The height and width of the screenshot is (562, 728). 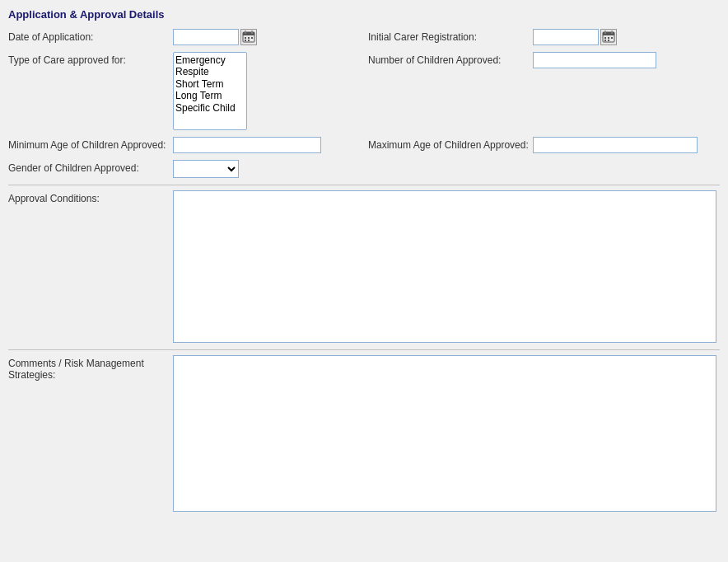 I want to click on initial-carer-registration-input-group, so click(x=626, y=37).